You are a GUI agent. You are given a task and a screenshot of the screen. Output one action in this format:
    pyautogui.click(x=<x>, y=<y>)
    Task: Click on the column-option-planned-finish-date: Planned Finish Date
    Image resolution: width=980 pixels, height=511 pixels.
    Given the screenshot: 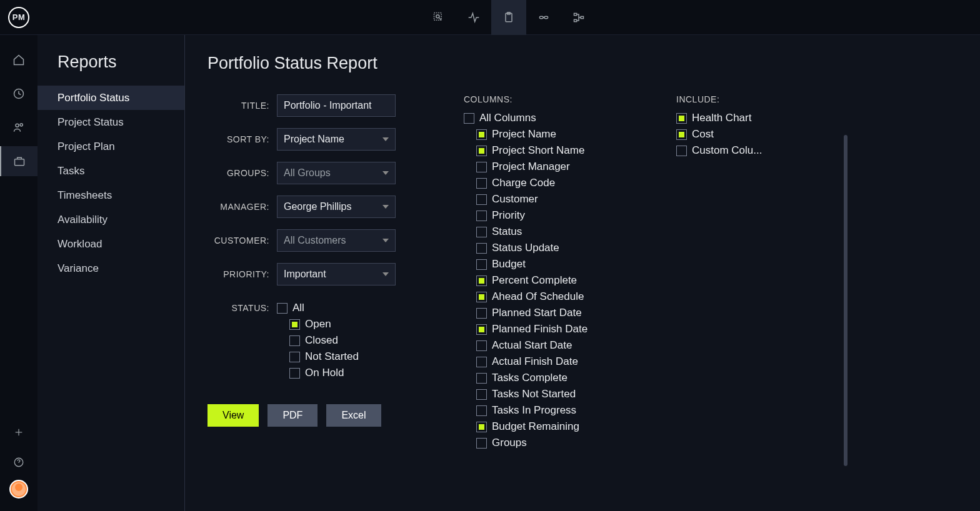 What is the action you would take?
    pyautogui.click(x=551, y=329)
    